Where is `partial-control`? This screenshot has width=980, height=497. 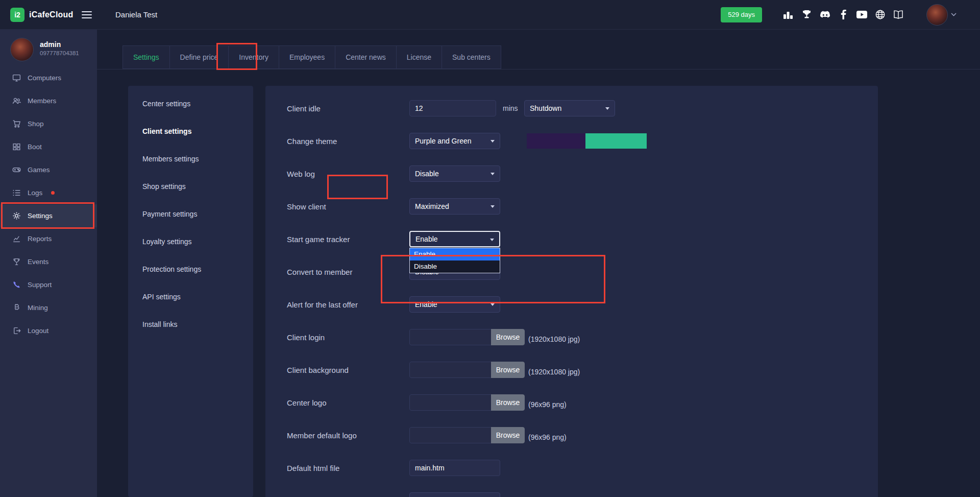
partial-control is located at coordinates (455, 494).